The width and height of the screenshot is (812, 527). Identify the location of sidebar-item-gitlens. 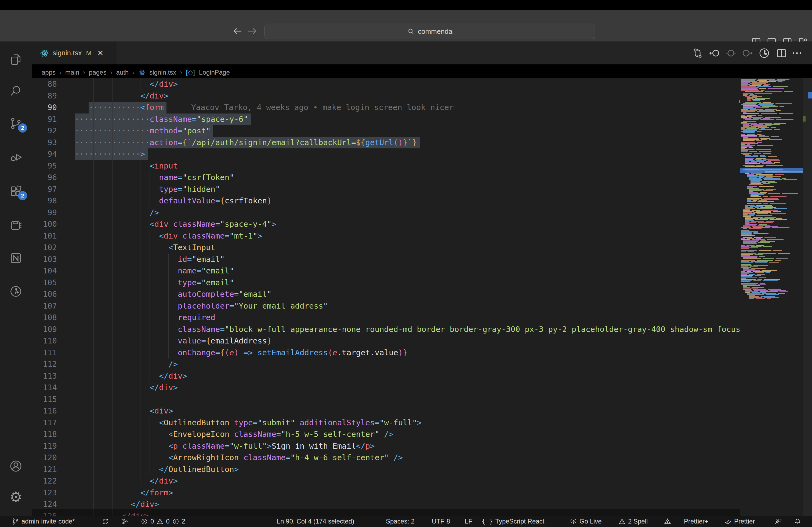
(16, 291).